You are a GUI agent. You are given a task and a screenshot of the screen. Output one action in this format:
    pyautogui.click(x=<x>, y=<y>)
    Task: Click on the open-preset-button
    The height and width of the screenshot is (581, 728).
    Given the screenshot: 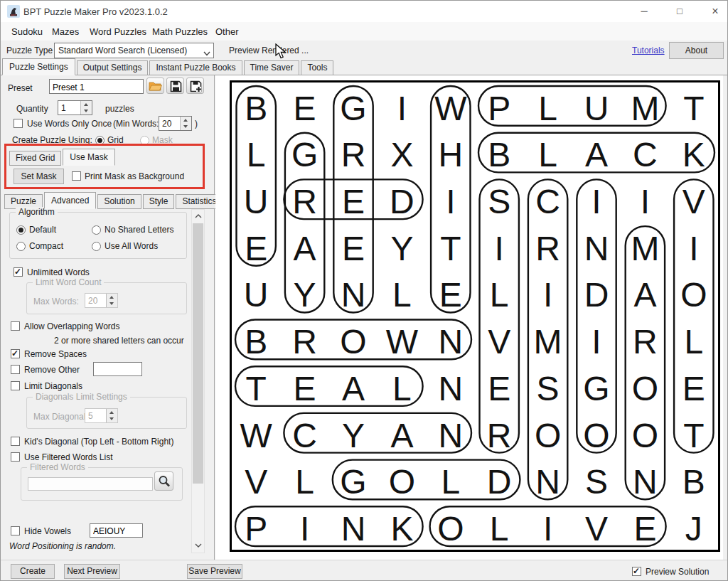 What is the action you would take?
    pyautogui.click(x=155, y=85)
    